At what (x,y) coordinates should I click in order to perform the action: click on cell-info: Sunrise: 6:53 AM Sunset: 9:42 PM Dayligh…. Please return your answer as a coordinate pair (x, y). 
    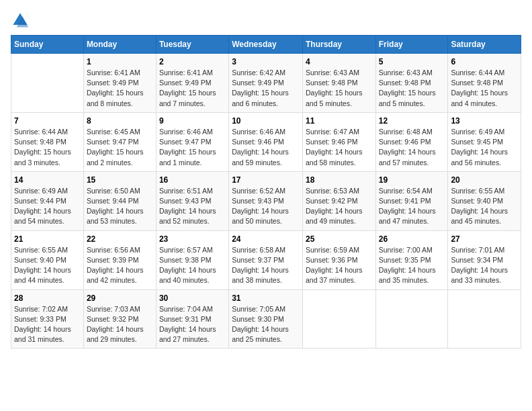
    Looking at the image, I should click on (339, 207).